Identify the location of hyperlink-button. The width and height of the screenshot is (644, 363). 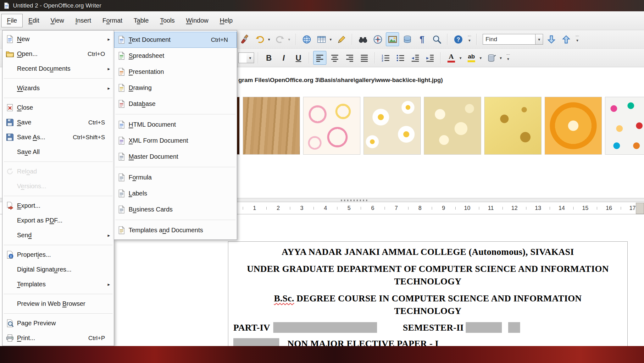
(307, 39).